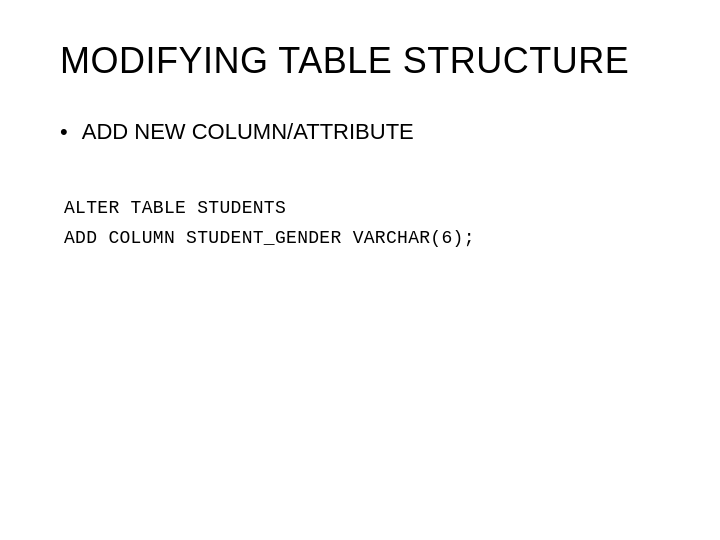 This screenshot has height=540, width=720. What do you see at coordinates (360, 61) in the screenshot?
I see `slide-title: MODIFYING TABLE STRUCTURE` at bounding box center [360, 61].